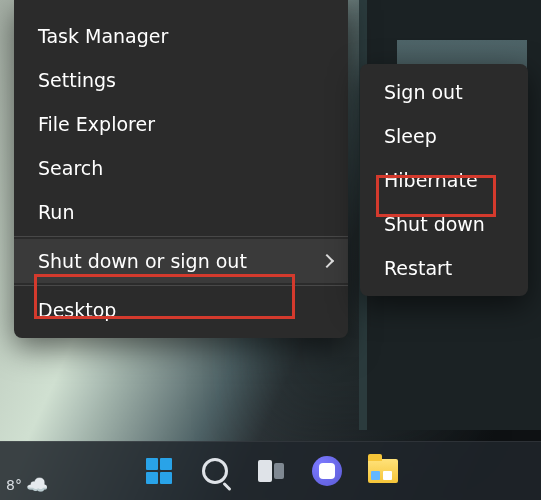  I want to click on taskbar-search-button, so click(215, 471).